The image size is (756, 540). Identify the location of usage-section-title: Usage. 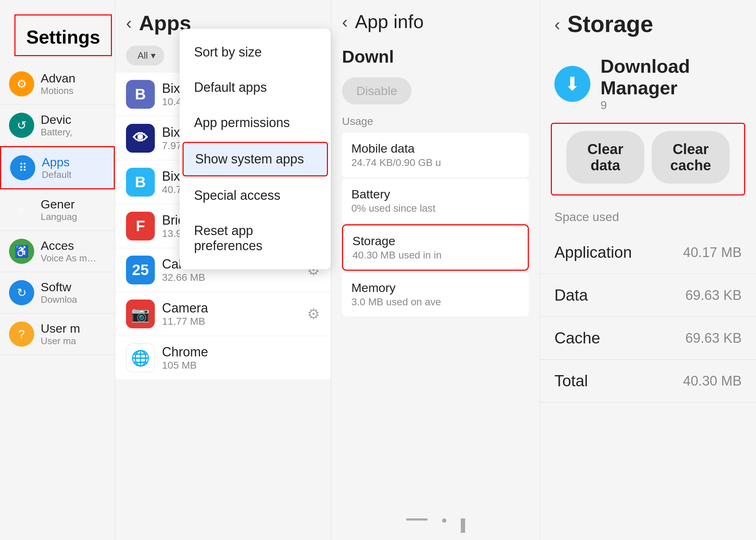
(436, 121).